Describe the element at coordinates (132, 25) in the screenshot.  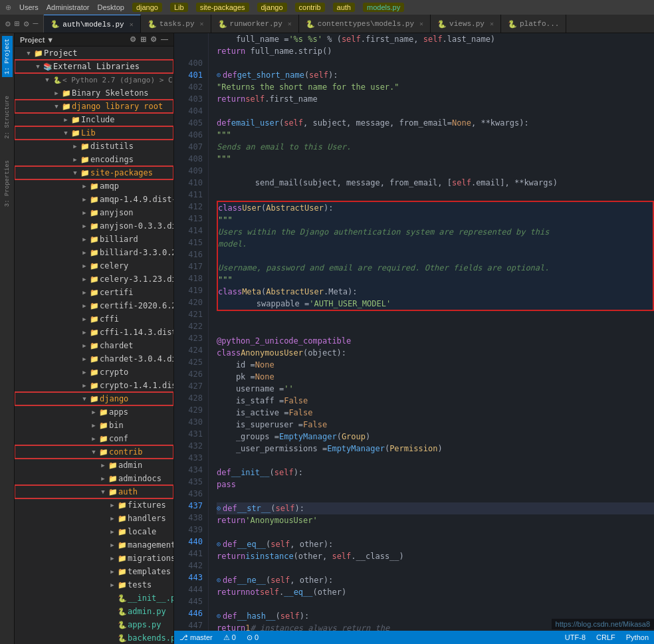
I see `tab-close-1: ✕` at that location.